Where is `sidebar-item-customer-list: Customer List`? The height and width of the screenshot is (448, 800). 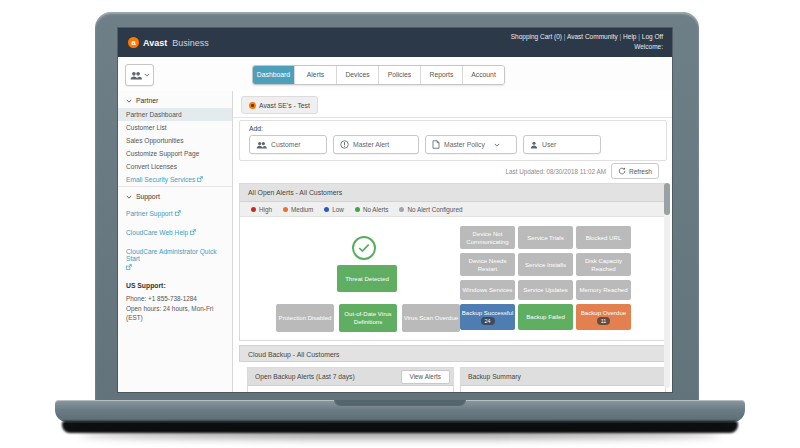 sidebar-item-customer-list: Customer List is located at coordinates (175, 128).